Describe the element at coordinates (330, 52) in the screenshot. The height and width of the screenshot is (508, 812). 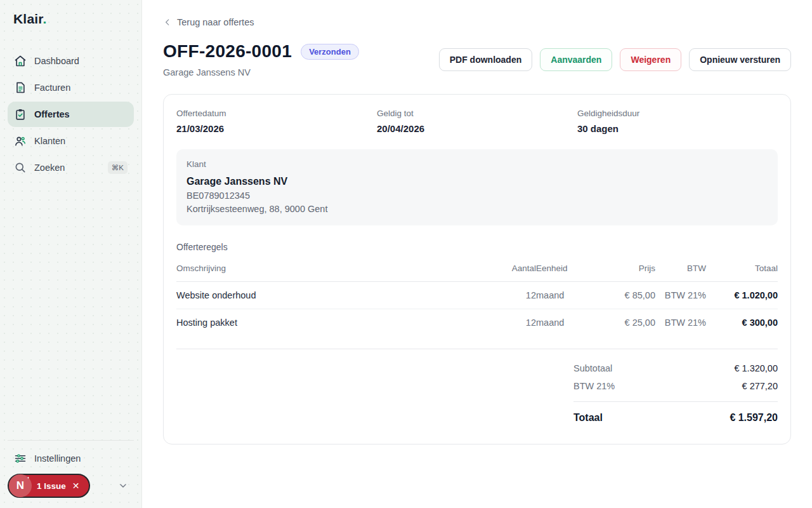
I see `status-badge: Verzonden` at that location.